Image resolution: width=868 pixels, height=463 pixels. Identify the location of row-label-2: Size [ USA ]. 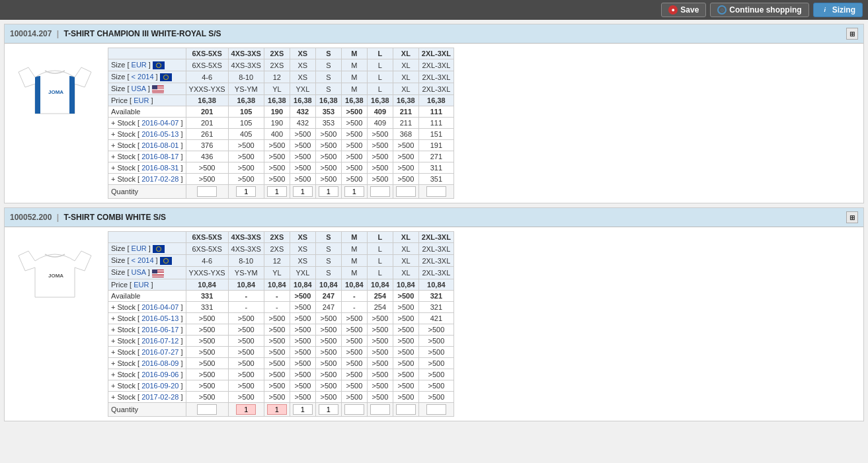
(147, 89).